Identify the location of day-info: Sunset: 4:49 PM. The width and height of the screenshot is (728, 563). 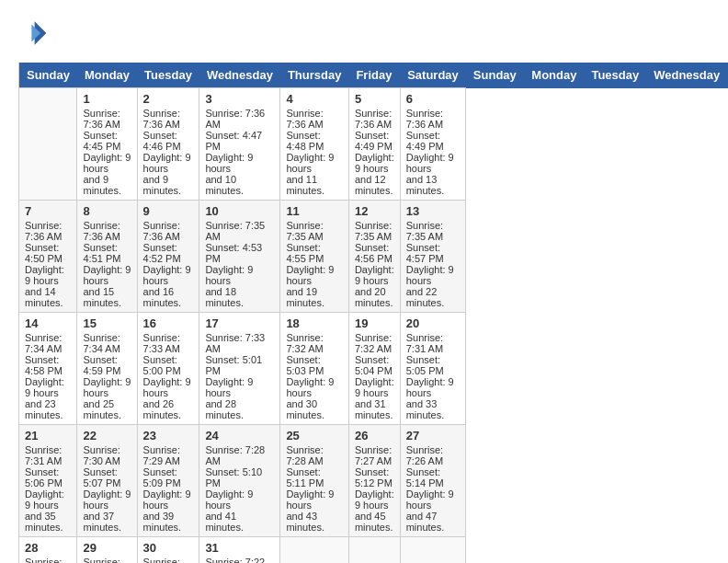
(434, 141).